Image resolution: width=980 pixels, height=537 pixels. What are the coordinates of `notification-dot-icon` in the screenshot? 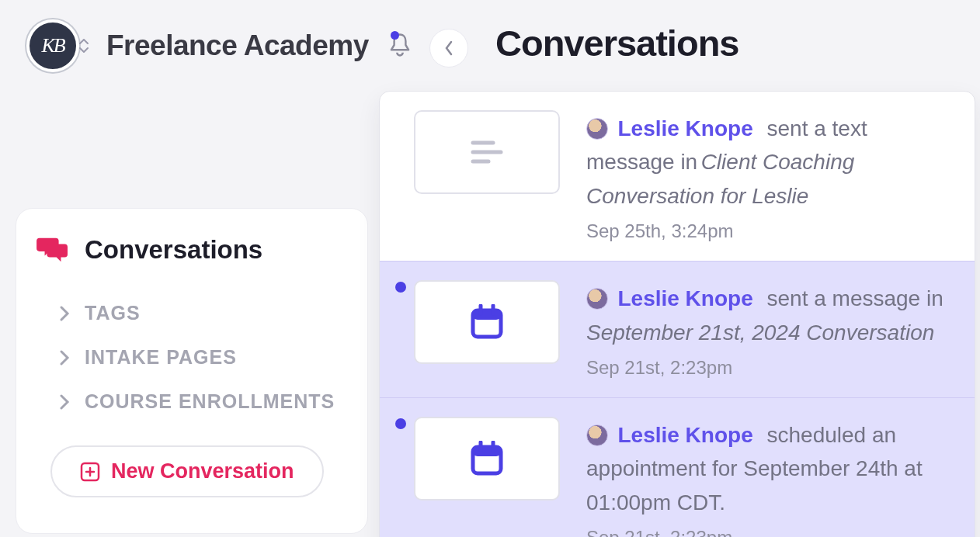 It's located at (394, 36).